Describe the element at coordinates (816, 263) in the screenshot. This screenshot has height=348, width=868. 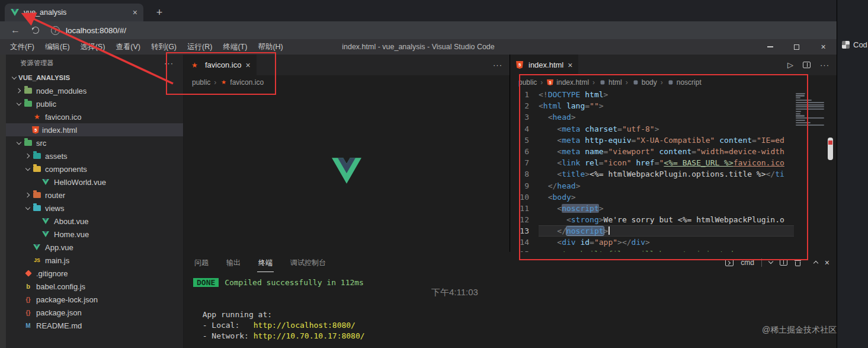
I see `maximize-panel-icon` at that location.